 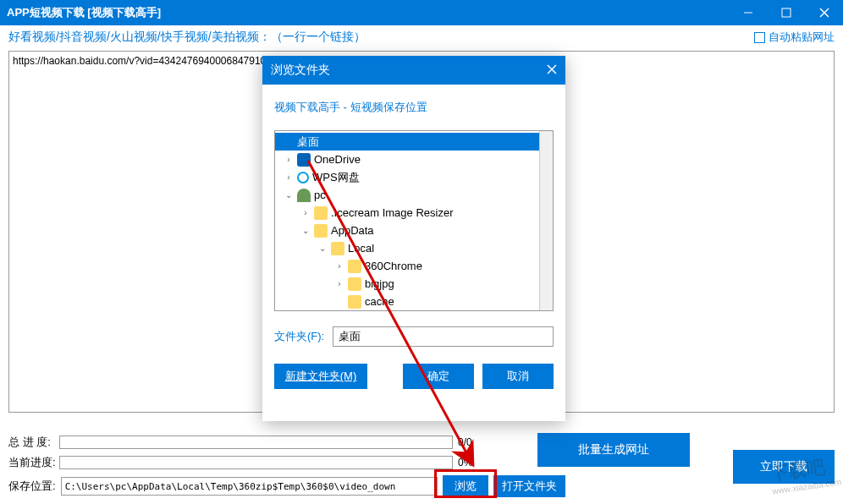 What do you see at coordinates (249, 486) in the screenshot?
I see `save-location-input` at bounding box center [249, 486].